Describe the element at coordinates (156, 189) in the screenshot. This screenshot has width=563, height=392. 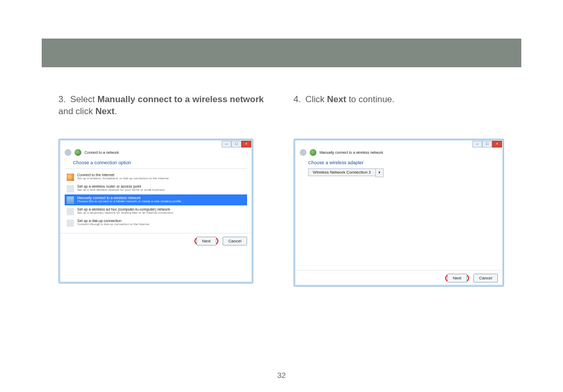
I see `option-setup-router: Set up a wireless router or access point…` at that location.